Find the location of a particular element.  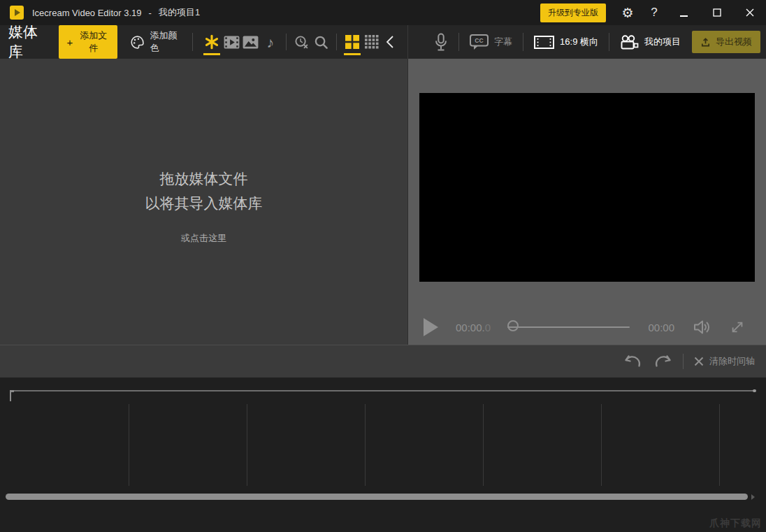

unused-files-filter-button is located at coordinates (302, 42).